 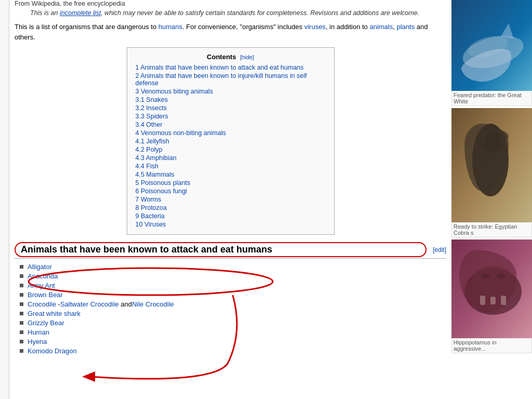 I want to click on great-white-shark-link: Great white shark, so click(x=54, y=314).